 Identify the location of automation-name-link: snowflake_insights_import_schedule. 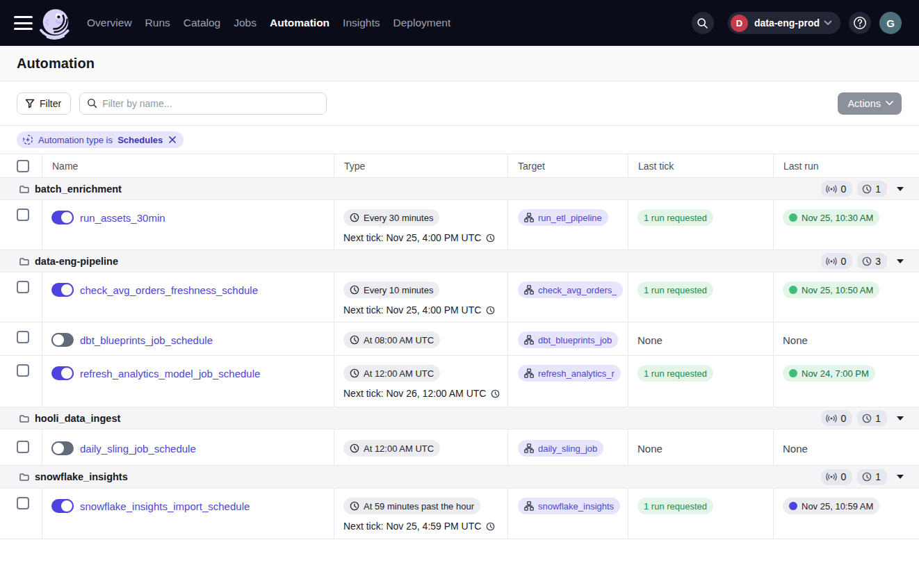
(165, 506).